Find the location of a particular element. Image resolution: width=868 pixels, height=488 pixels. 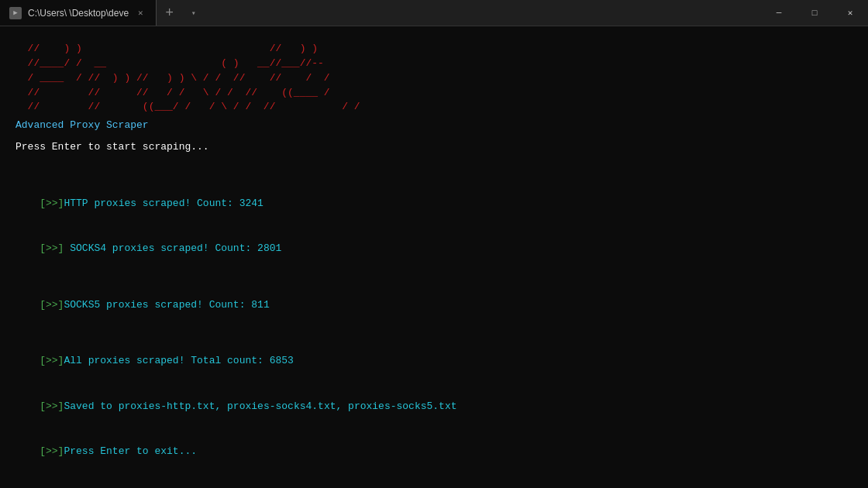

window-controls: ─ □ ✕ is located at coordinates (815, 12).